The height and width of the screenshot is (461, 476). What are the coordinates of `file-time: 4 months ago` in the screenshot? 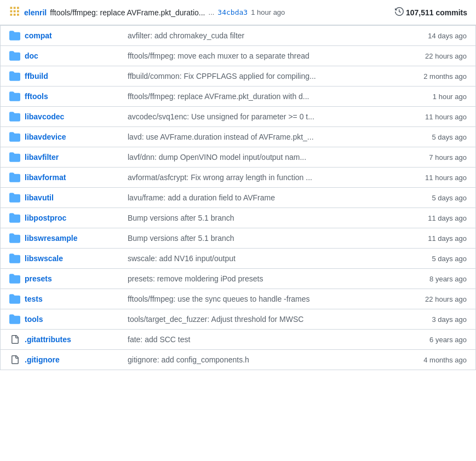 It's located at (434, 360).